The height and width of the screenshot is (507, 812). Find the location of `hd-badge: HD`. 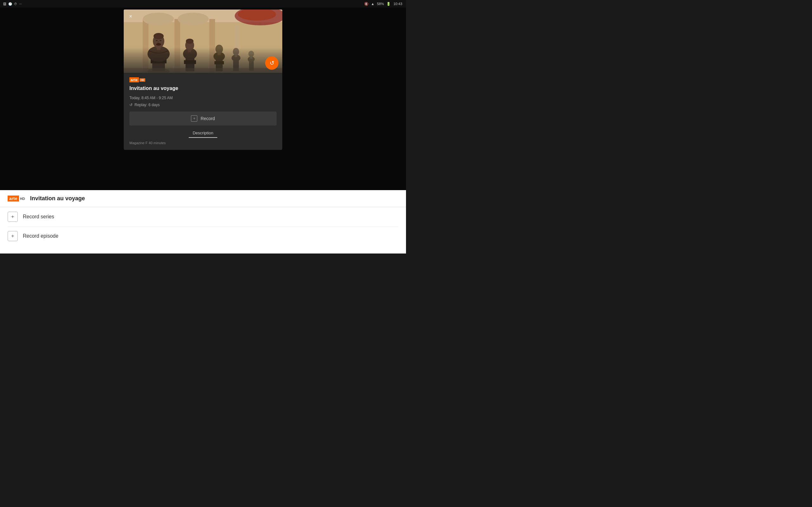

hd-badge: HD is located at coordinates (142, 80).